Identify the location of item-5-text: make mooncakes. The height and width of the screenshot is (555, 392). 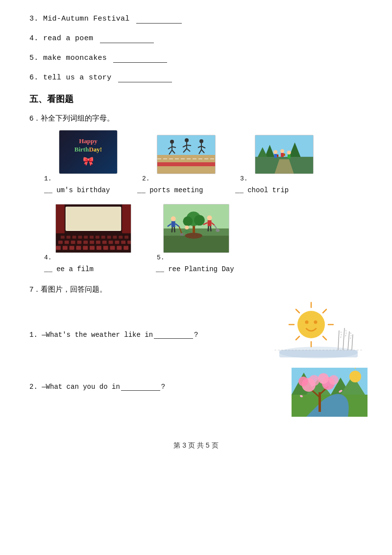
(75, 58).